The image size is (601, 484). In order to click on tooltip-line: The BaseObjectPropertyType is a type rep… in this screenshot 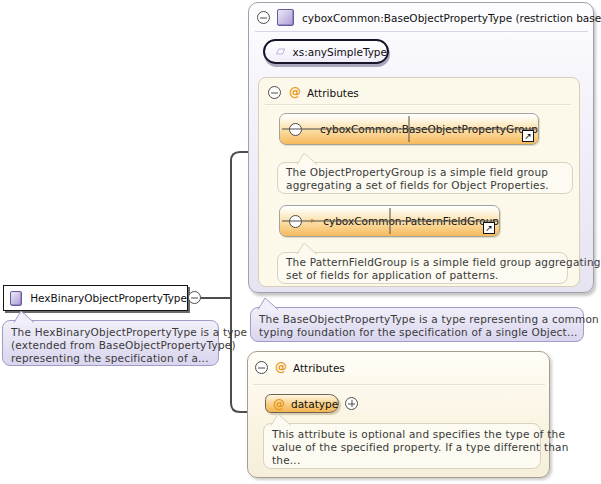, I will do `click(417, 320)`.